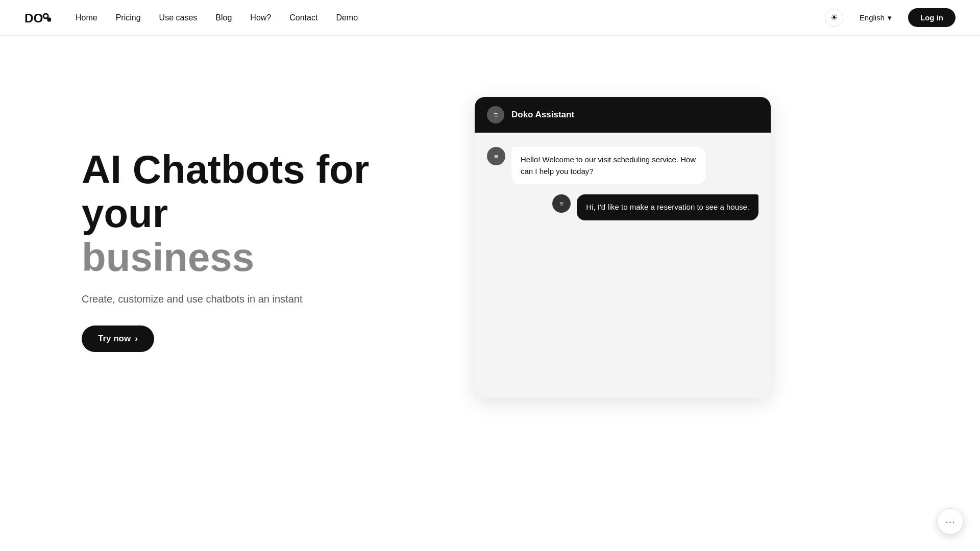  What do you see at coordinates (496, 156) in the screenshot?
I see `bot-avatar: ≡` at bounding box center [496, 156].